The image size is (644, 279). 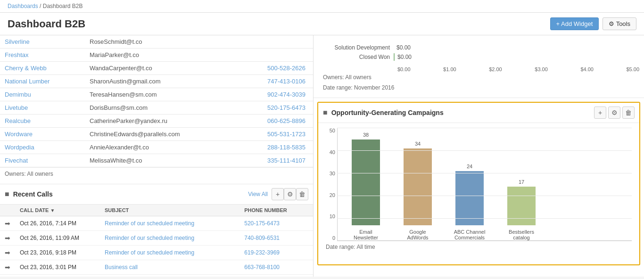 What do you see at coordinates (479, 113) in the screenshot?
I see `opportunity-widget-header: ■ Opportunity-Generating Campaigns + ⚙ 🗑` at bounding box center [479, 113].